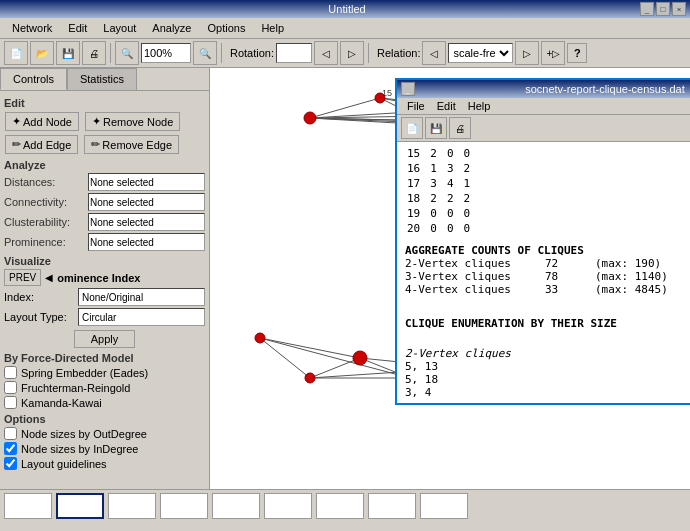 Image resolution: width=690 pixels, height=531 pixels. I want to click on rotate-left-button: ◁, so click(326, 53).